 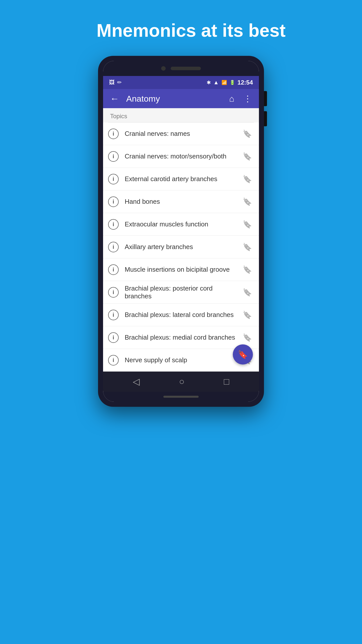 I want to click on topic-item: iCranial nerves: names🔖, so click(x=181, y=134).